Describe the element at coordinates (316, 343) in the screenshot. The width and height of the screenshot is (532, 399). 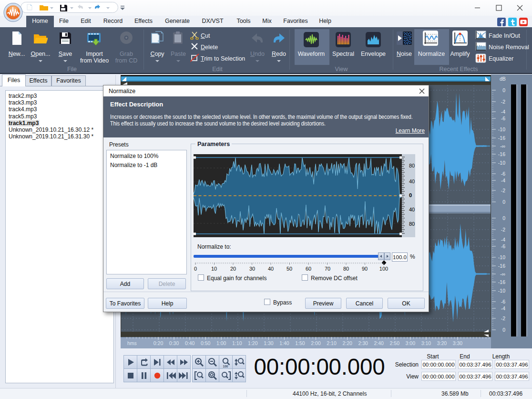
I see `svg-text: 2:00` at that location.